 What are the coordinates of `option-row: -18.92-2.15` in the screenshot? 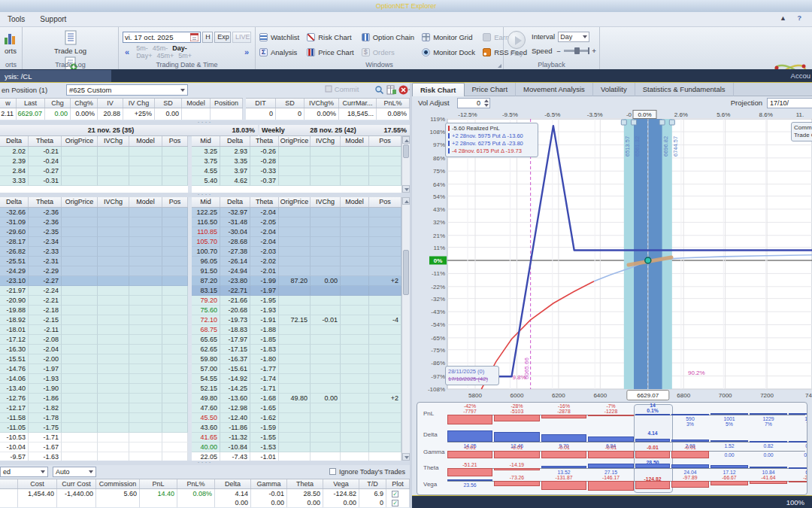 It's located at (94, 321).